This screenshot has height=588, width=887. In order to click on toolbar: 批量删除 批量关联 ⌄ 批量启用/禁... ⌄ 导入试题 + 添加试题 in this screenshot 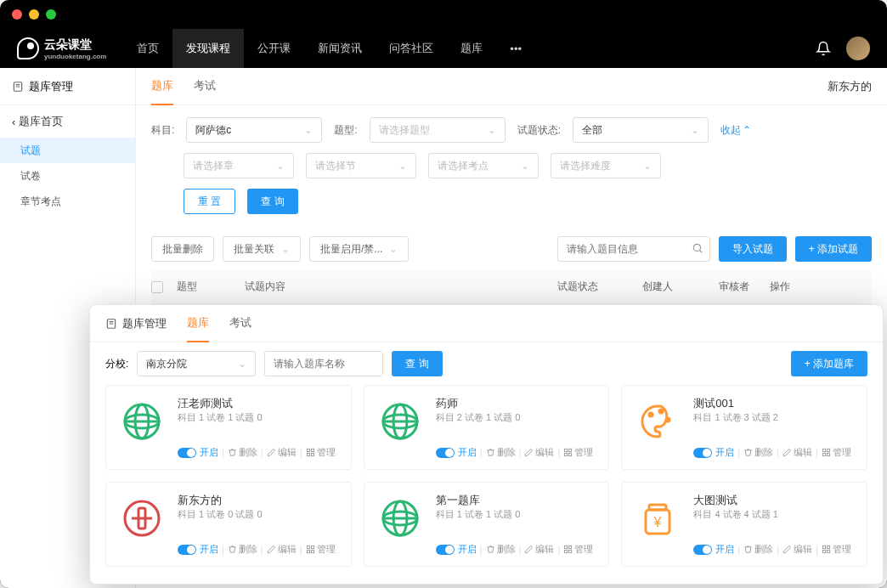, I will do `click(511, 253)`.